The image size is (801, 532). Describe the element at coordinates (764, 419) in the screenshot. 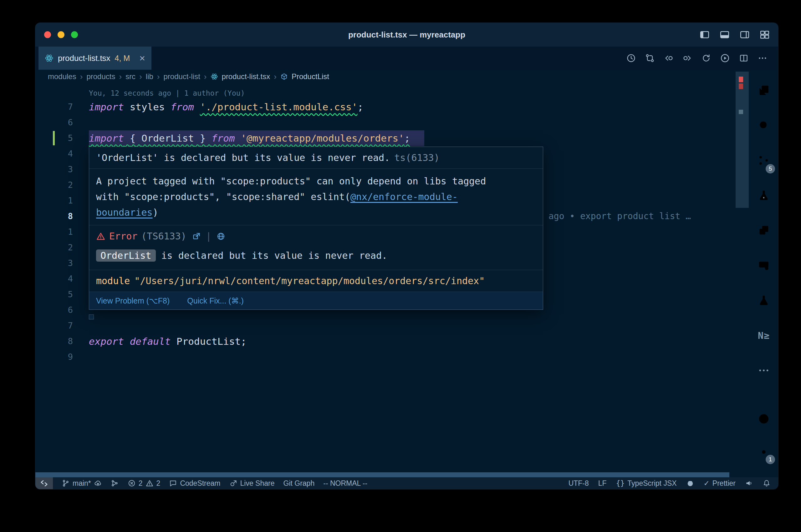

I see `accounts-icon` at that location.